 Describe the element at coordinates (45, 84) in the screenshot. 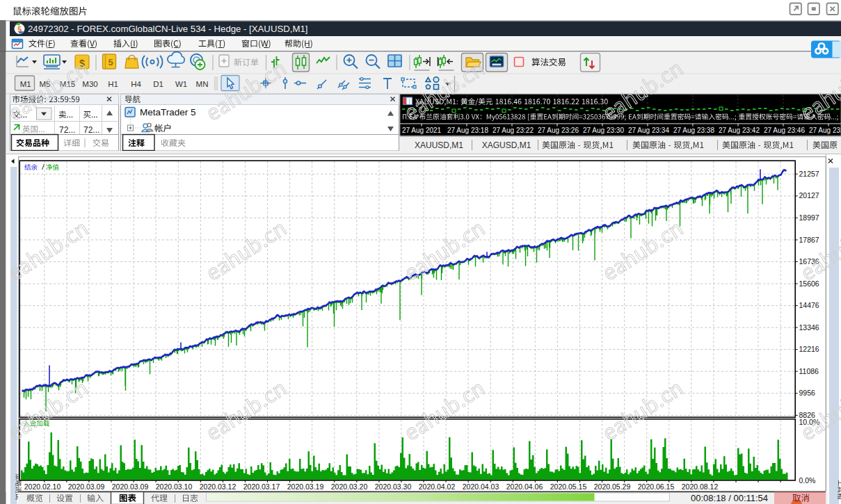

I see `svg-text: M5` at that location.